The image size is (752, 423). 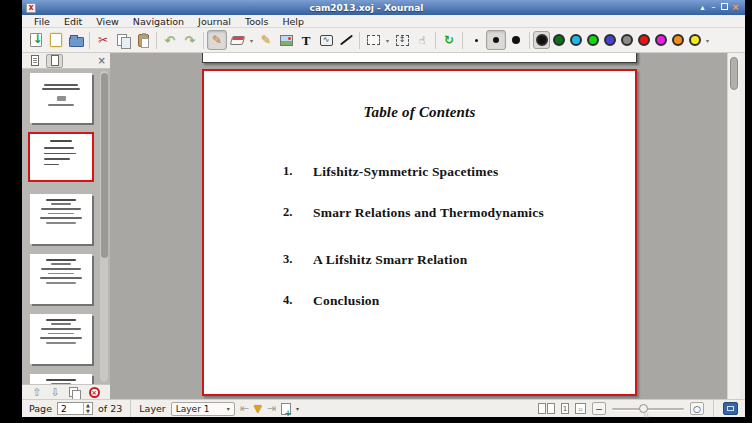 I want to click on vertical-space-button: ↕, so click(x=402, y=40).